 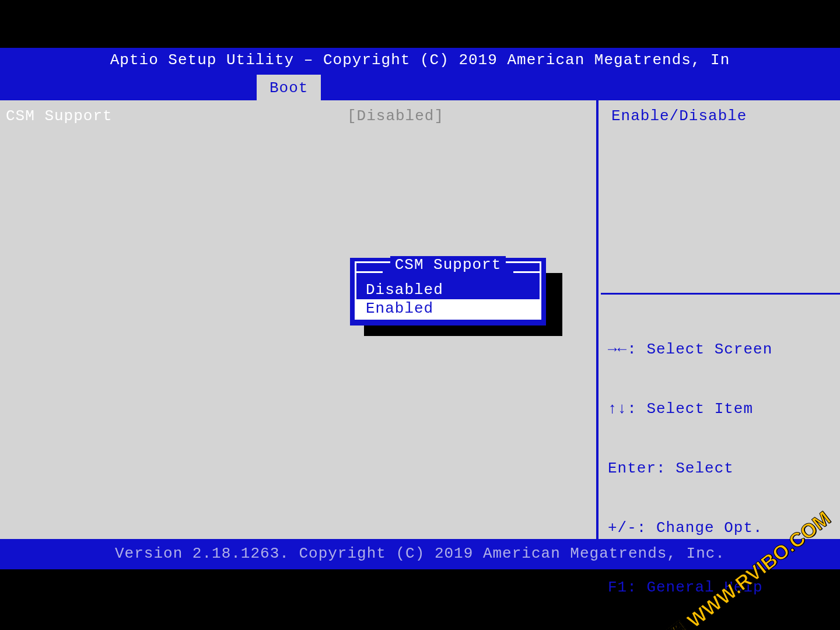 I want to click on setting-row-csm-support: CSM Support [Disabled], so click(x=298, y=117).